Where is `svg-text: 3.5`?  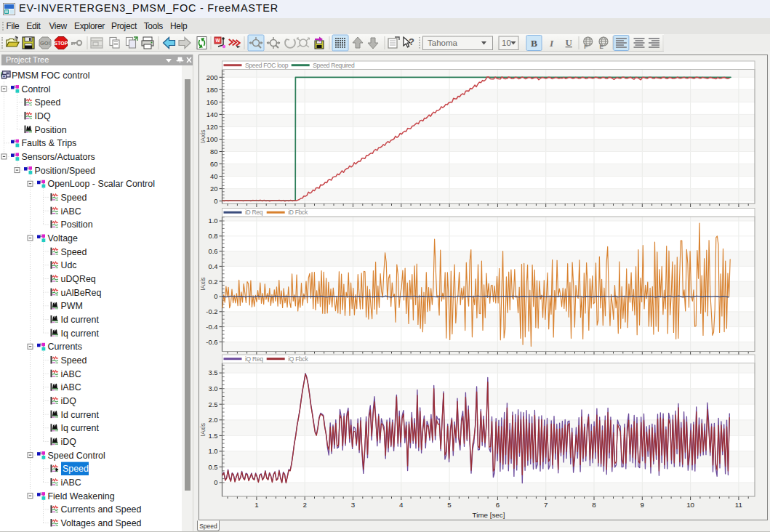 svg-text: 3.5 is located at coordinates (212, 372).